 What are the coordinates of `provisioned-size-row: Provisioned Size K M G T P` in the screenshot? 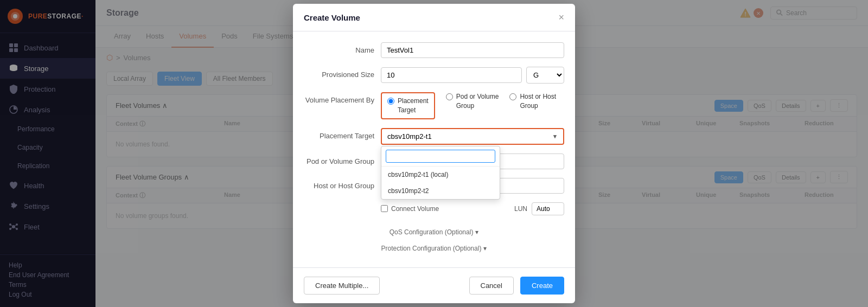 It's located at (434, 75).